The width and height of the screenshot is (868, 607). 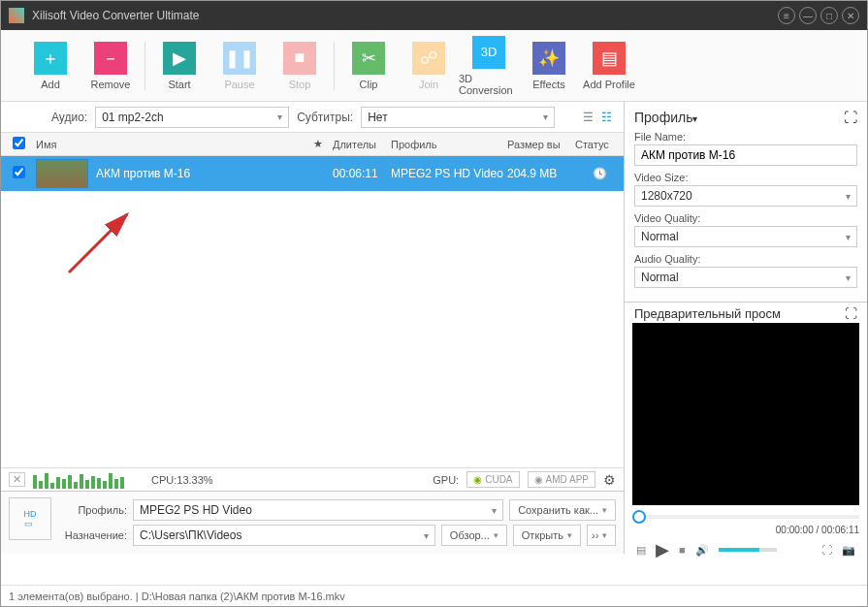 I want to click on filename-input, so click(x=746, y=155).